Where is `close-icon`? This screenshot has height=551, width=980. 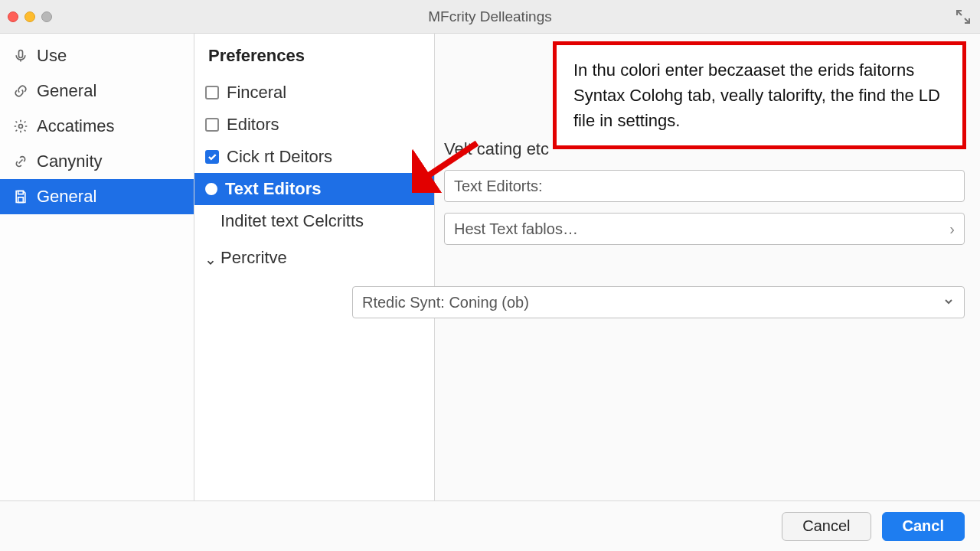
close-icon is located at coordinates (13, 17).